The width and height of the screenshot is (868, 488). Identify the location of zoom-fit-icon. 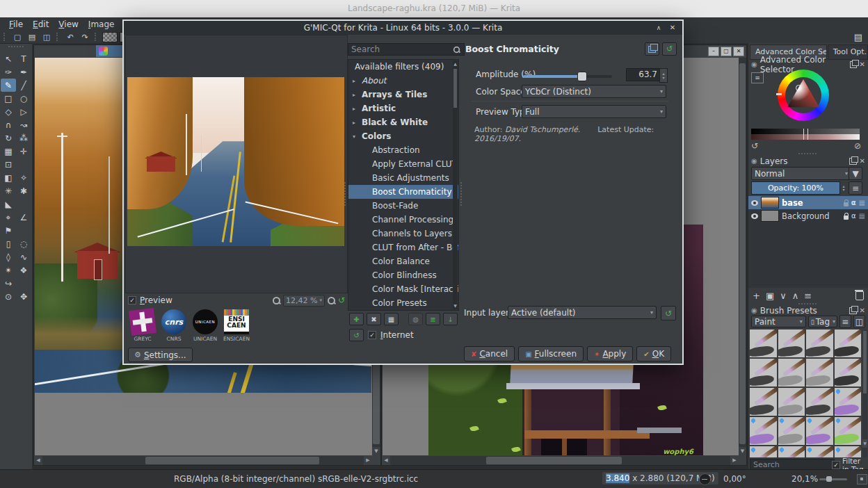
(862, 480).